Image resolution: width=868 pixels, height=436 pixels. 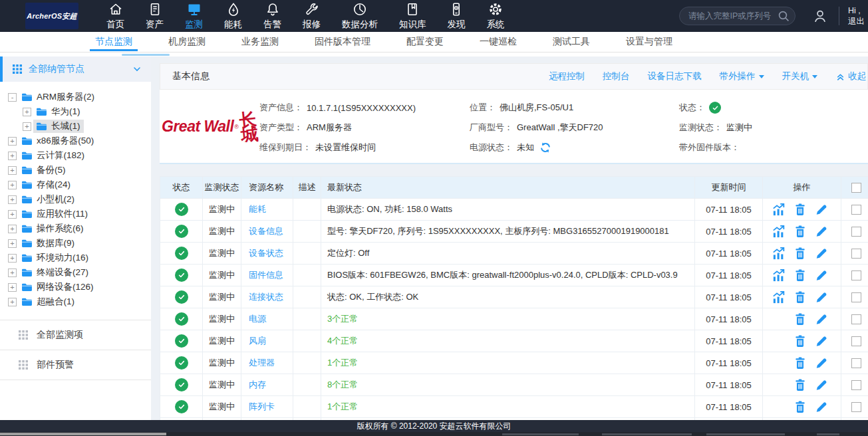 What do you see at coordinates (851, 76) in the screenshot?
I see `collapse-button: 收起` at bounding box center [851, 76].